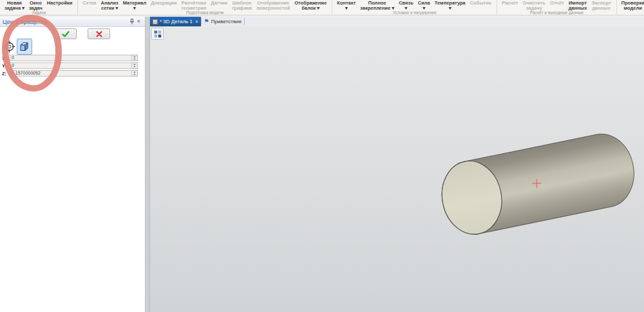 Image resolution: width=644 pixels, height=312 pixels. Describe the element at coordinates (164, 3) in the screenshot. I see `ribbon-button-label: Декорации` at that location.